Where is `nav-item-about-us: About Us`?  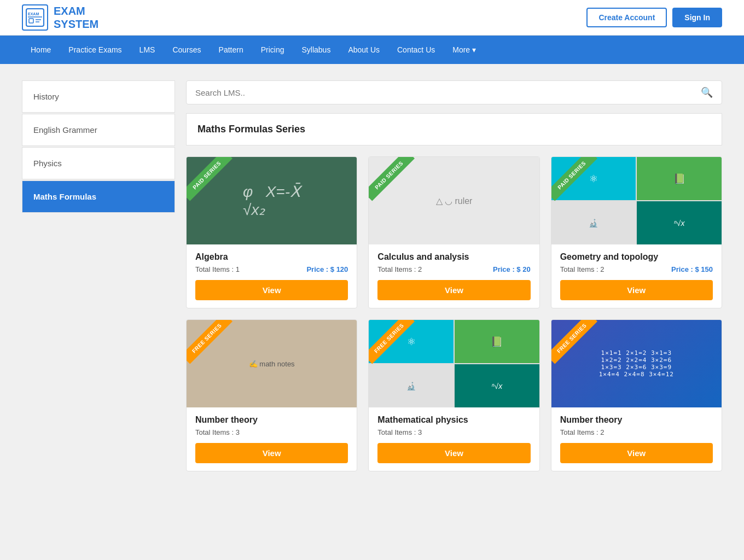 nav-item-about-us: About Us is located at coordinates (364, 50).